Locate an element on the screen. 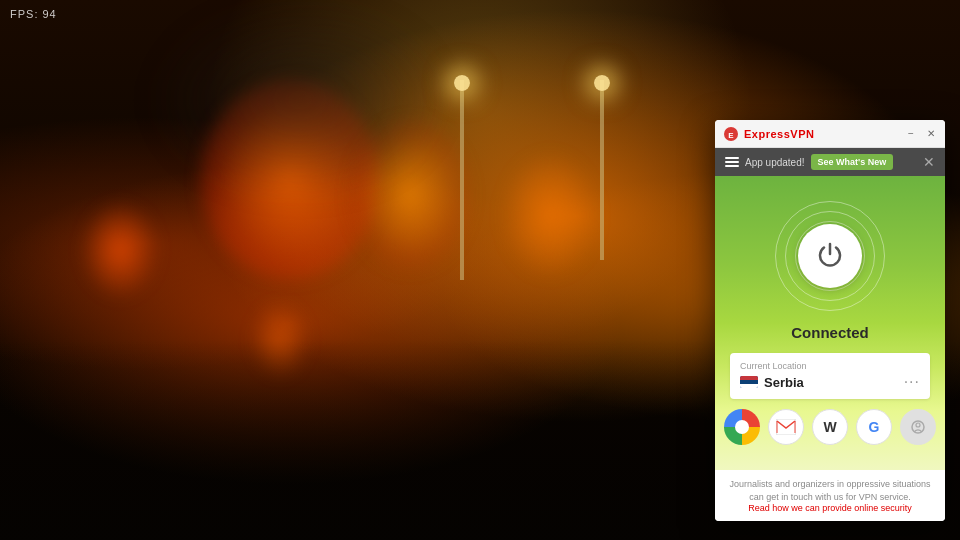  power-icon is located at coordinates (830, 256).